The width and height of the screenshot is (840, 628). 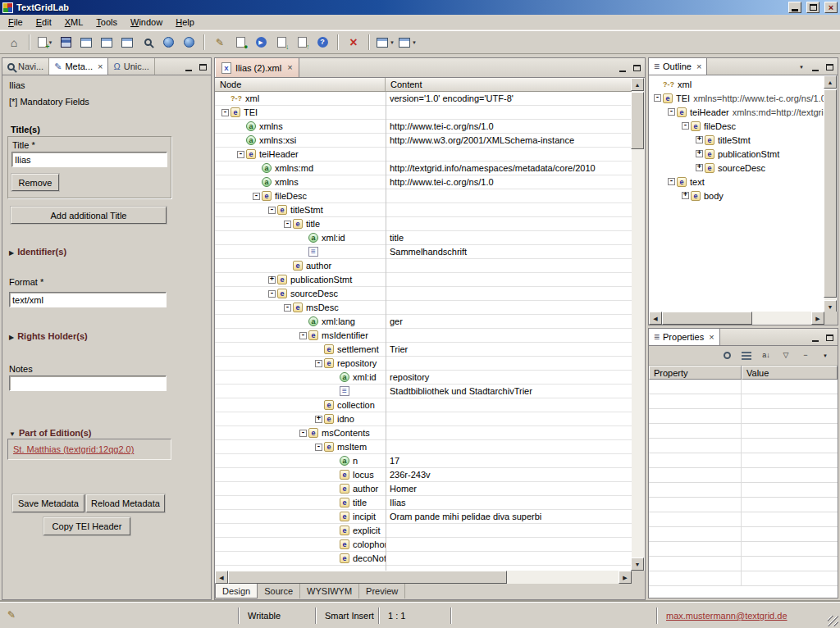 What do you see at coordinates (258, 67) in the screenshot?
I see `editor-tab: X Ilias (2).xml ×` at bounding box center [258, 67].